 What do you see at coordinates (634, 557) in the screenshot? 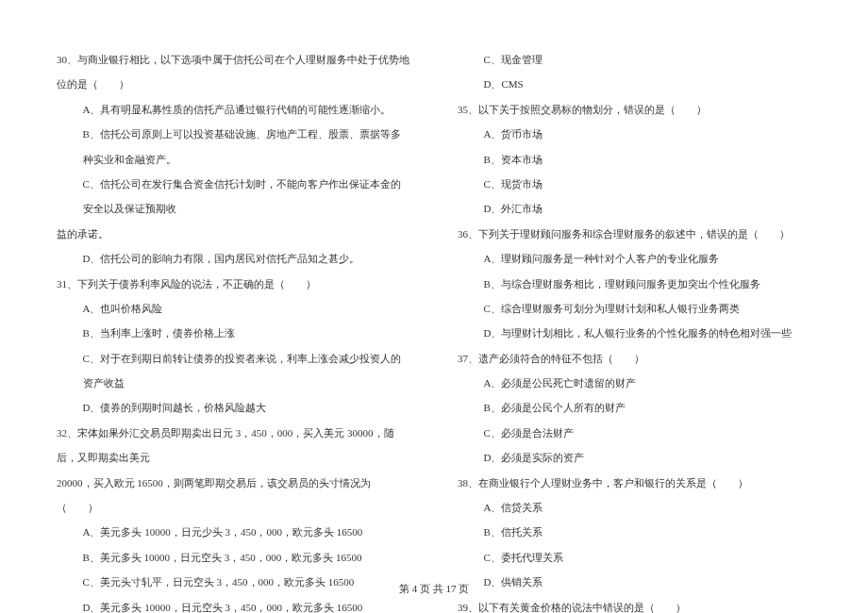
I see `option-38c: C、委托代理关系` at bounding box center [634, 557].